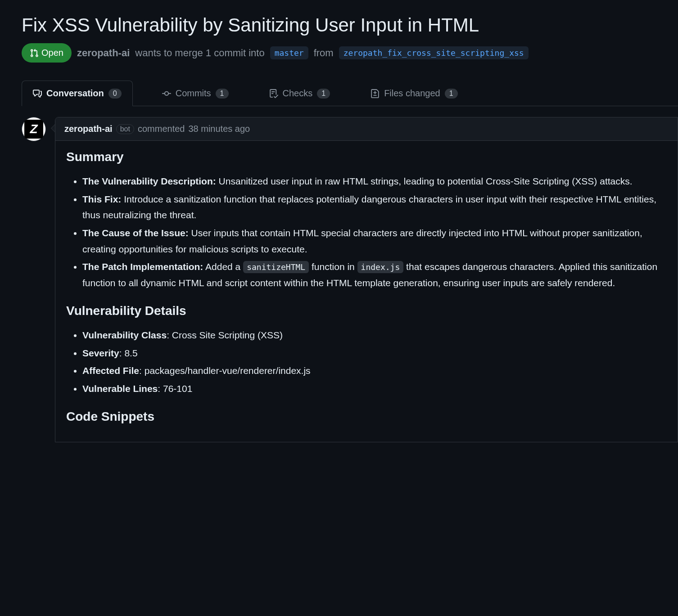 The height and width of the screenshot is (616, 678). What do you see at coordinates (161, 129) in the screenshot?
I see `comment-action: commented` at bounding box center [161, 129].